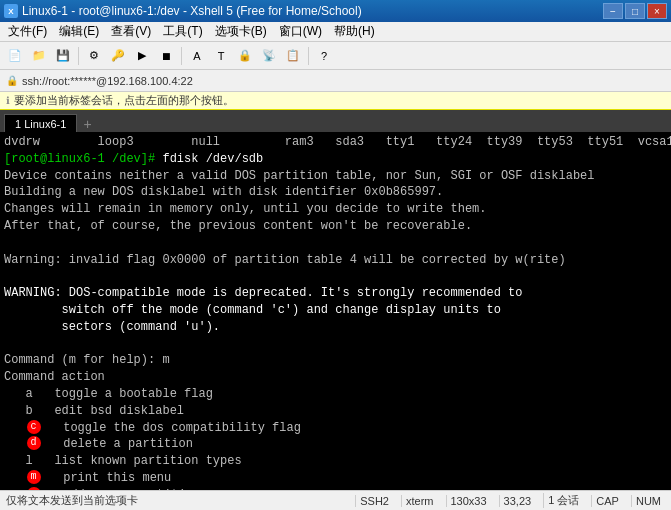  I want to click on status-caps: CAP, so click(607, 501).